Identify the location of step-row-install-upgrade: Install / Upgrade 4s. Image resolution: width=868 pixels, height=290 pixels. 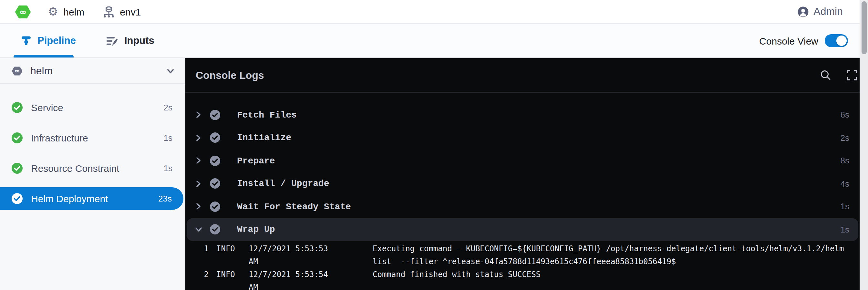
(522, 184).